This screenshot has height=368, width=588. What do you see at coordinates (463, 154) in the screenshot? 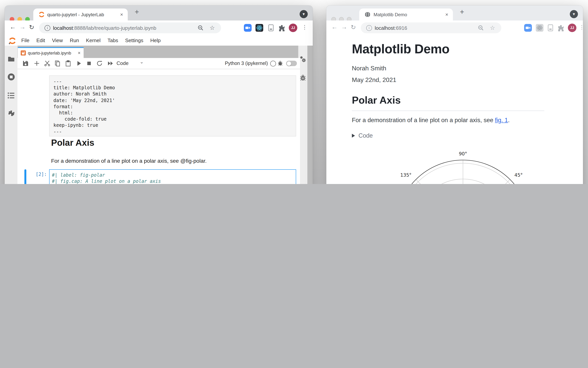
I see `svg-text: 90°` at bounding box center [463, 154].